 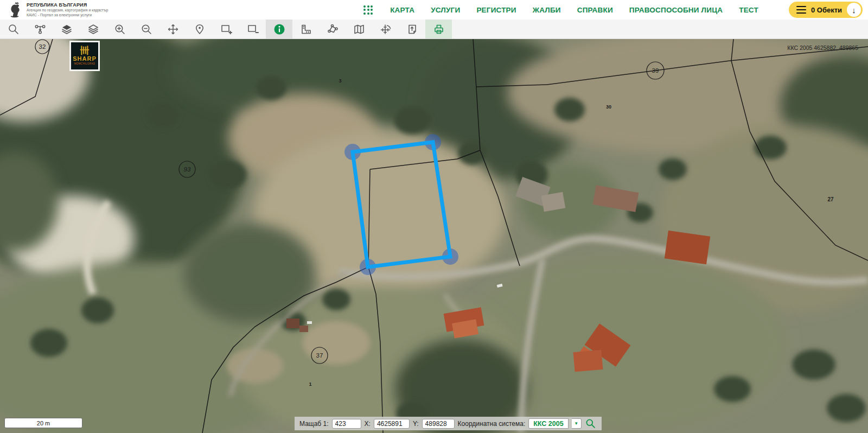 What do you see at coordinates (15, 10) in the screenshot?
I see `coat-of-arms-icon` at bounding box center [15, 10].